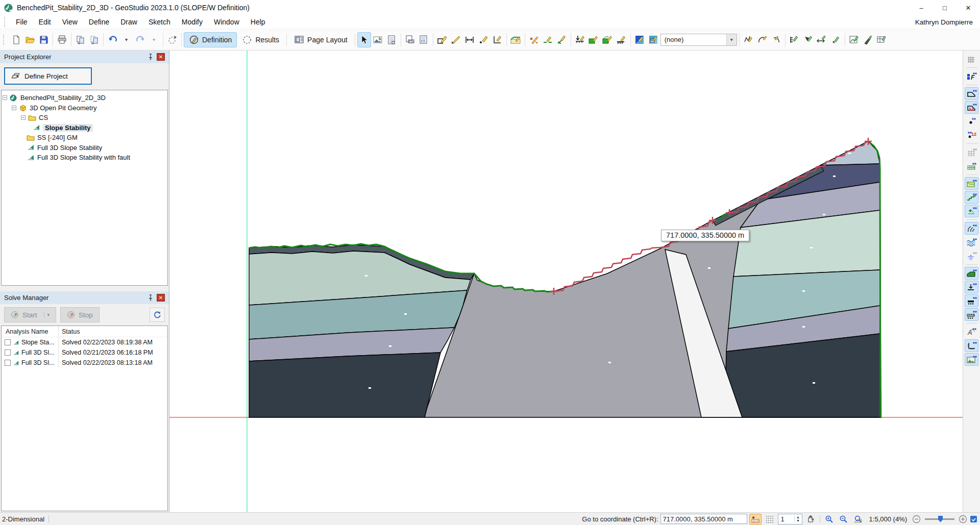 This screenshot has width=980, height=525. What do you see at coordinates (21, 22) in the screenshot?
I see `menu-file: File` at bounding box center [21, 22].